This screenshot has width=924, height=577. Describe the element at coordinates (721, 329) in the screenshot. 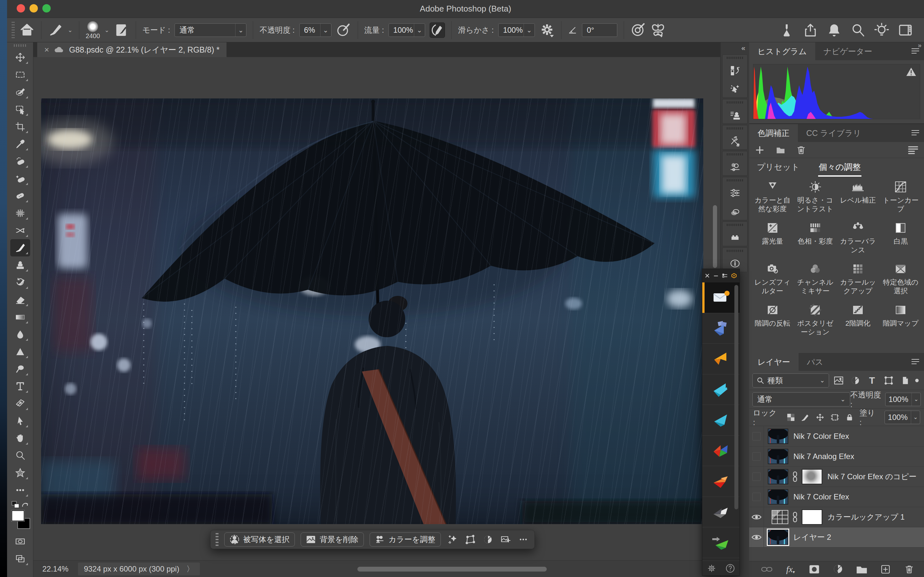

I see `nik-item-collage-blue` at that location.